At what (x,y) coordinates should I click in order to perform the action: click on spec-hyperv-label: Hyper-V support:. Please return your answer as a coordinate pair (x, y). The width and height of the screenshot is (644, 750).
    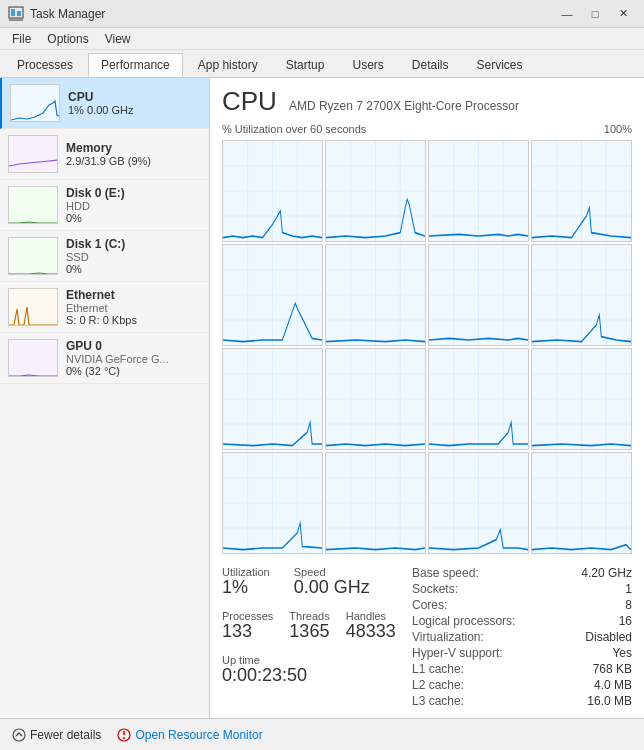
    Looking at the image, I should click on (472, 653).